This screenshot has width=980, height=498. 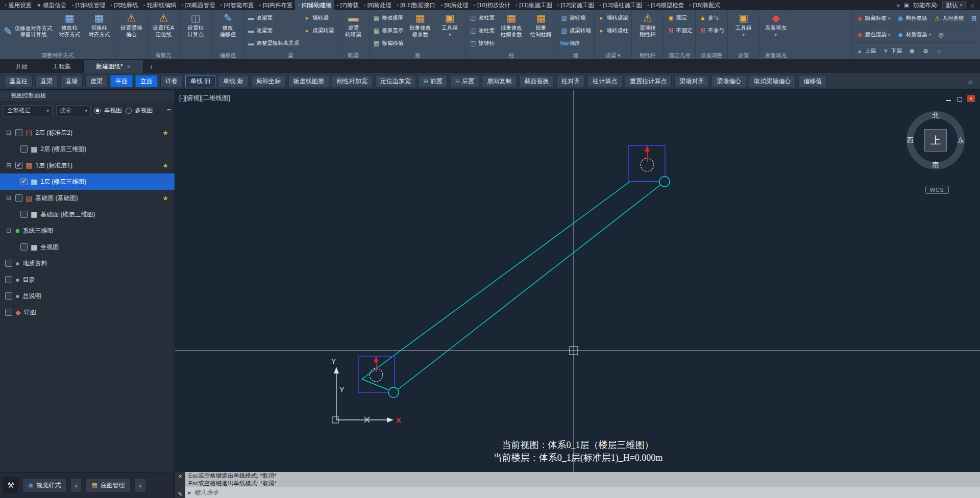 What do you see at coordinates (99, 31) in the screenshot?
I see `ribbon-button: ▦切换柱对齐方式` at bounding box center [99, 31].